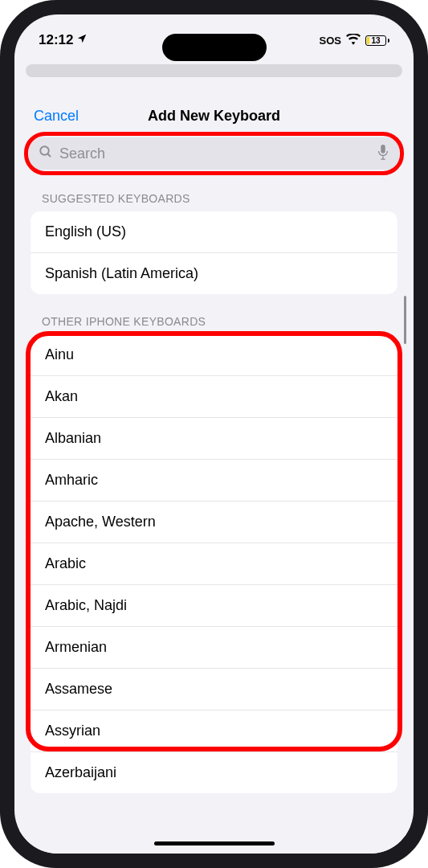 The height and width of the screenshot is (868, 428). I want to click on cancel-button: Cancel, so click(56, 116).